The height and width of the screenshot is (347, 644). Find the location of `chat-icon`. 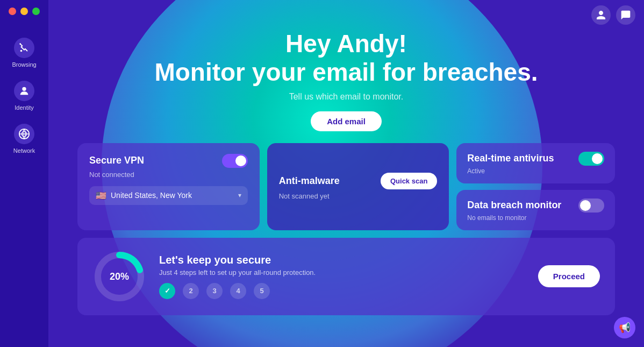

chat-icon is located at coordinates (626, 15).